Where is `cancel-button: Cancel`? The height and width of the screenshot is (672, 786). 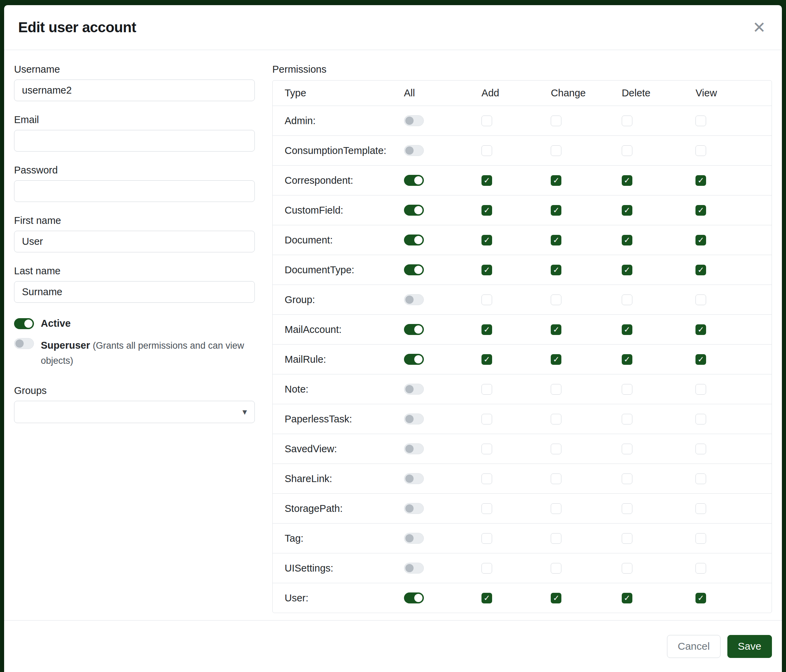
cancel-button: Cancel is located at coordinates (693, 646).